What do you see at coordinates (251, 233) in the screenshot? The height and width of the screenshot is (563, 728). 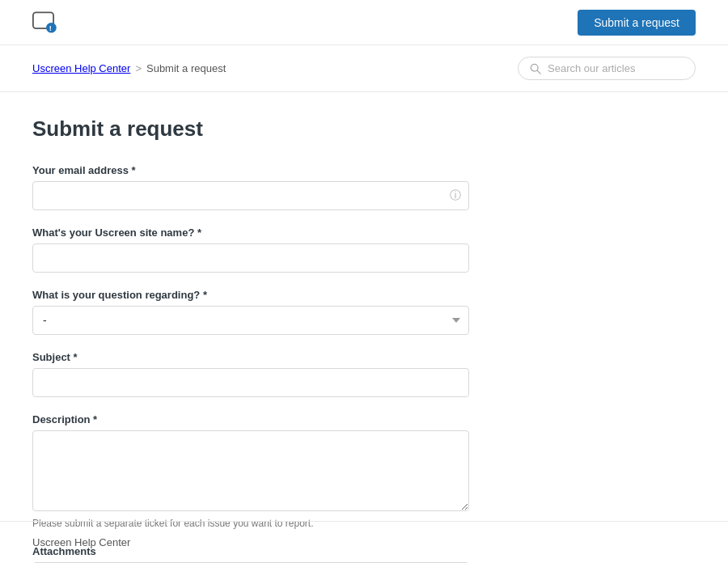 I see `site-name-label: What's your Uscreen site name? *` at bounding box center [251, 233].